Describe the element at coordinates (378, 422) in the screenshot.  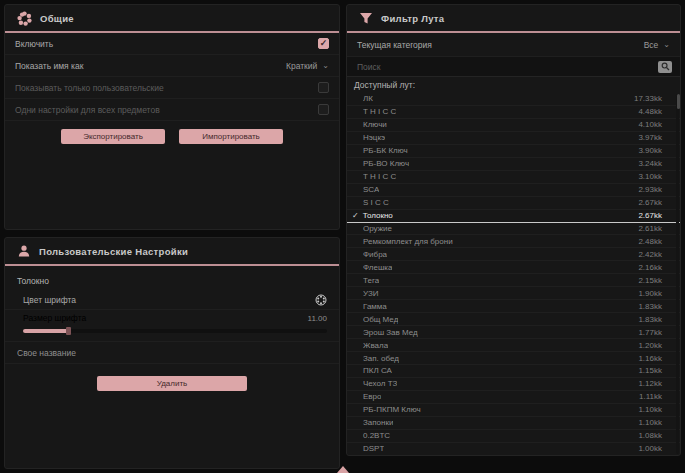
I see `item-name: Запонки` at that location.